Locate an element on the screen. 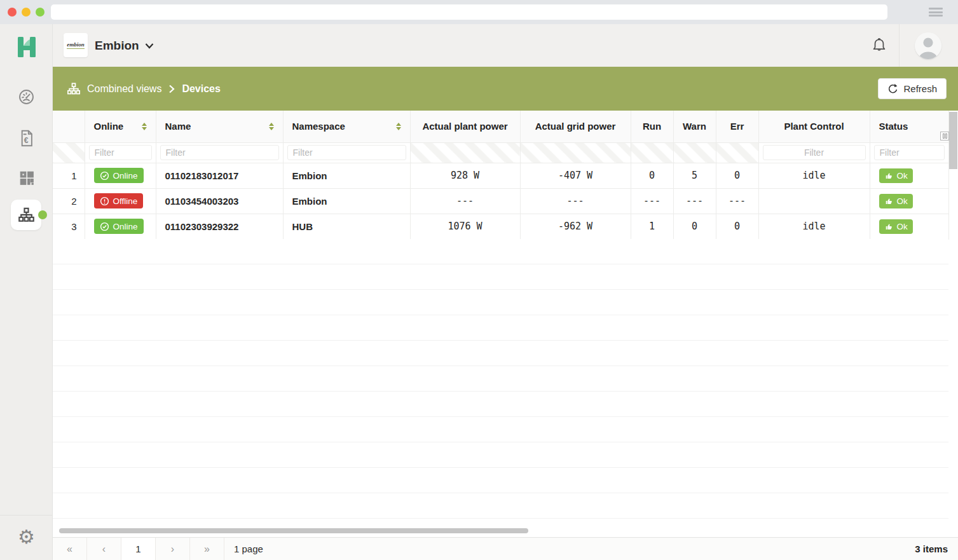  breadcrumb-current: Devices is located at coordinates (201, 89).